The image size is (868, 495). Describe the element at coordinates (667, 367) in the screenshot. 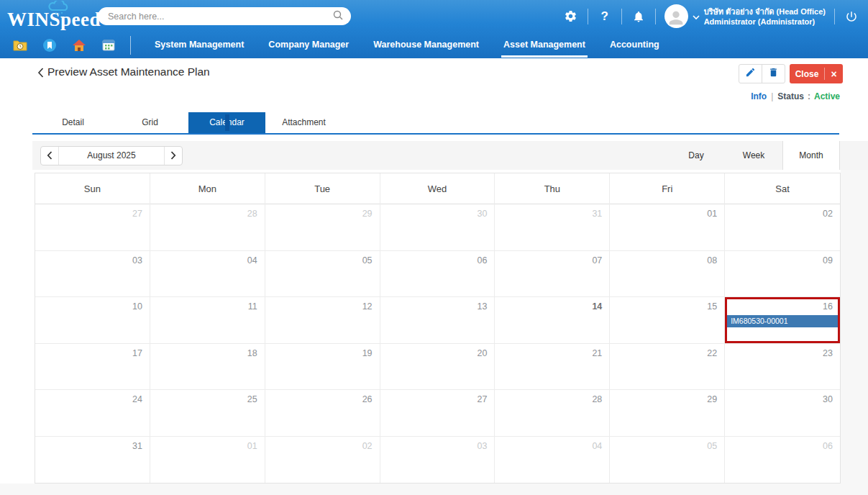

I see `calendar-day-cell: 22` at that location.